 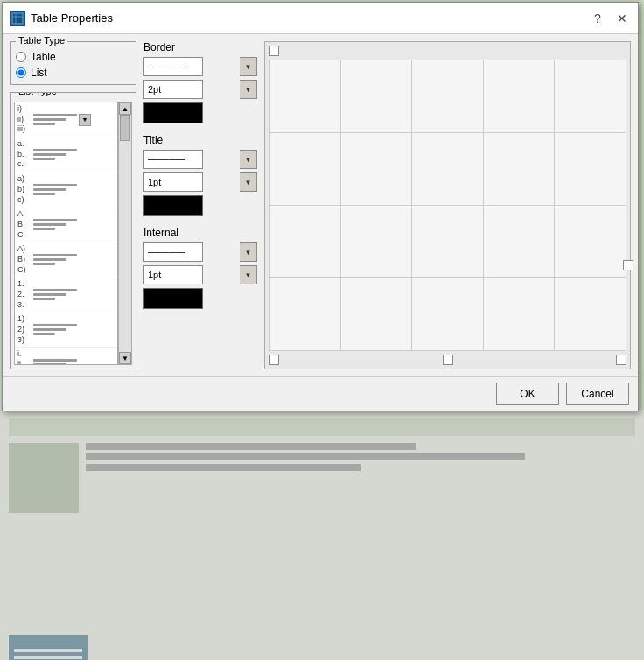 What do you see at coordinates (448, 360) in the screenshot?
I see `preview-bottom-row` at bounding box center [448, 360].